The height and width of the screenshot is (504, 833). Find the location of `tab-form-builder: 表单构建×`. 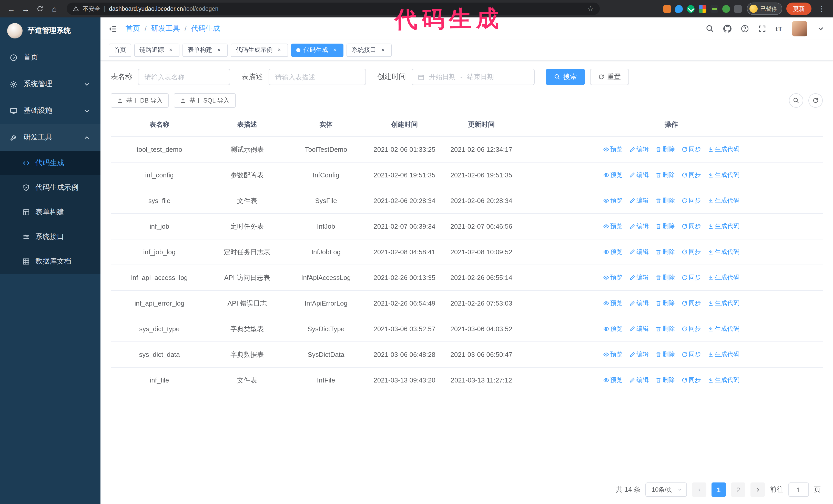

tab-form-builder: 表单构建× is located at coordinates (205, 50).